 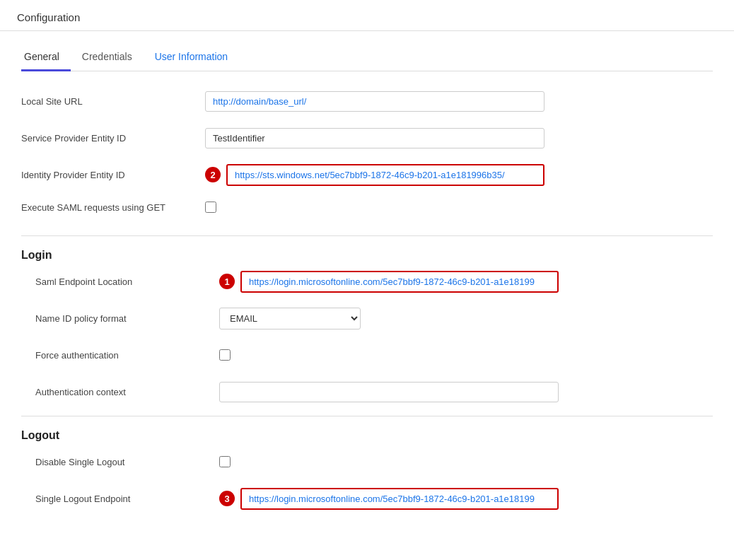 I want to click on idp-entity-id-row: Identity Provider Entity ID 2, so click(x=367, y=175).